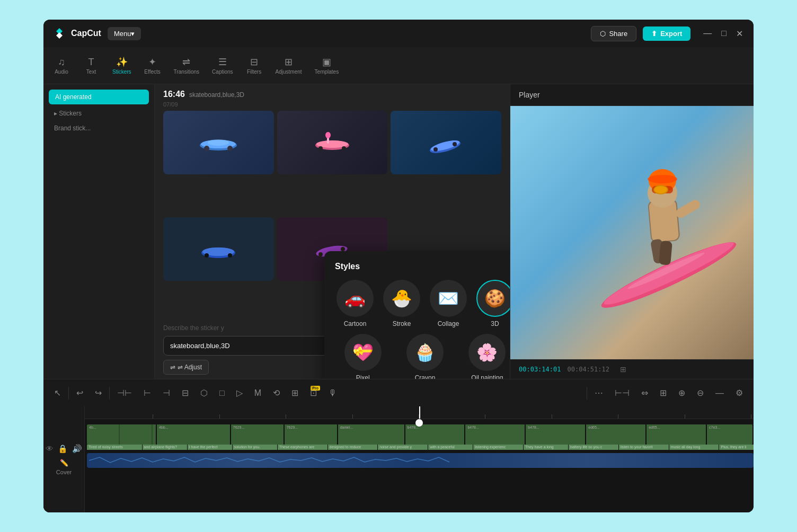 Image resolution: width=797 pixels, height=532 pixels. I want to click on shape-tool: ⬡, so click(204, 393).